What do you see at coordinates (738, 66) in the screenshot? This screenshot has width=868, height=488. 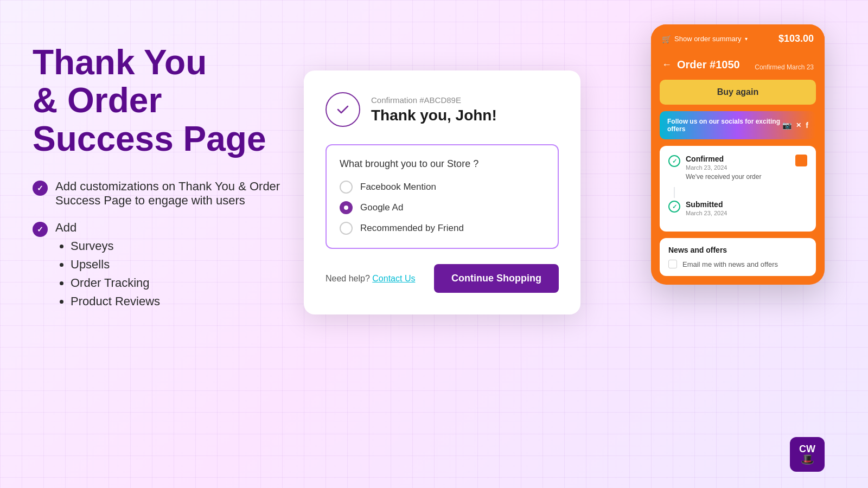 I see `order-detail-header: ← Order #1050 Confirmed March 23` at bounding box center [738, 66].